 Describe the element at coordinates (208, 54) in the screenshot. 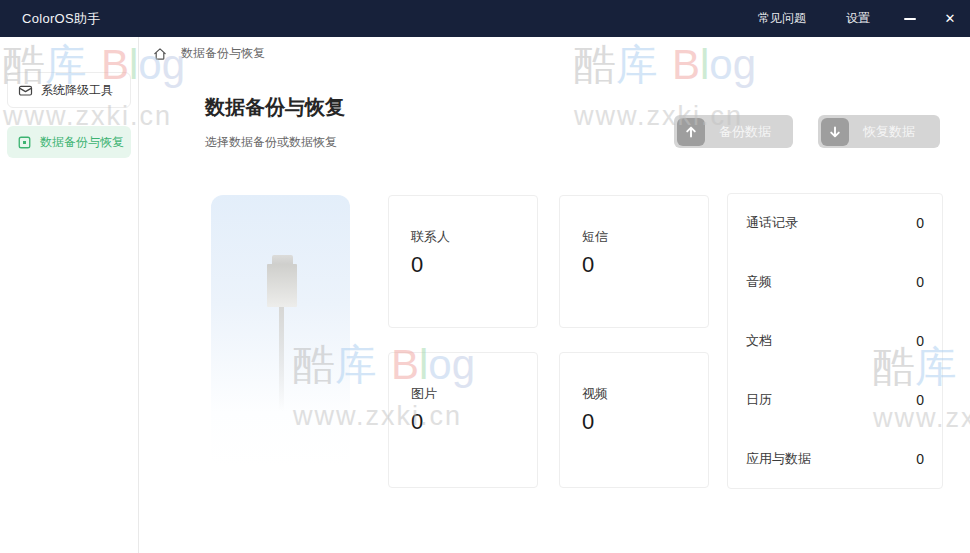

I see `breadcrumb: 数据备份与恢复` at that location.